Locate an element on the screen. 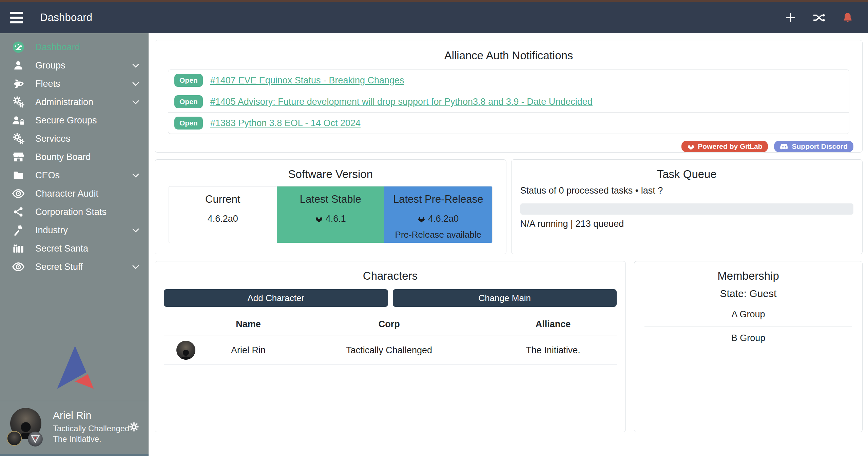 Image resolution: width=868 pixels, height=456 pixels. top-navbar: Dashboard is located at coordinates (434, 18).